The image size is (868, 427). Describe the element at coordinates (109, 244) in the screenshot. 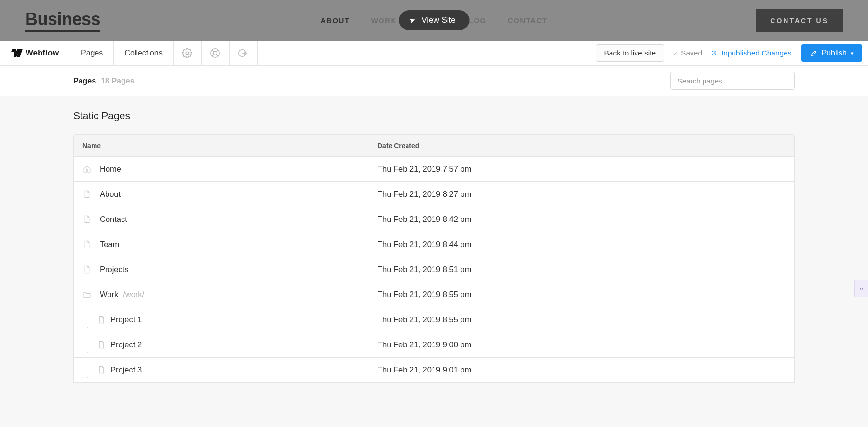

I see `page-name-text: Team` at that location.